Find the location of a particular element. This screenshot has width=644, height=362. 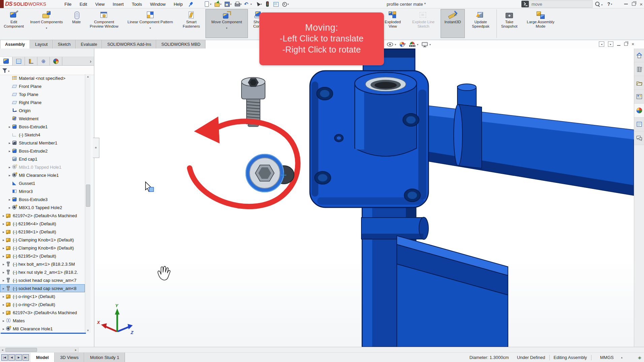

command-tab: Sketch is located at coordinates (64, 44).